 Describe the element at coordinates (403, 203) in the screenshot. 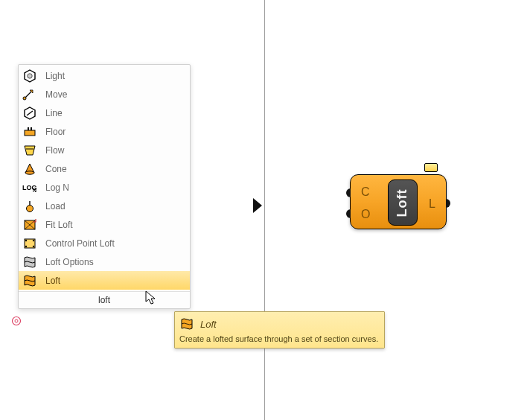

I see `component-title-pill: Loft` at that location.